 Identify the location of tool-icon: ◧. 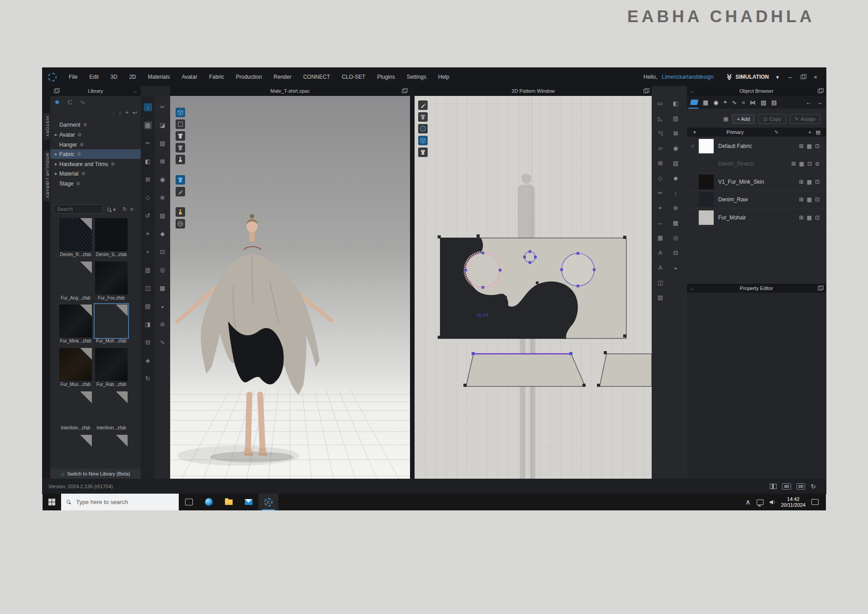
(676, 104).